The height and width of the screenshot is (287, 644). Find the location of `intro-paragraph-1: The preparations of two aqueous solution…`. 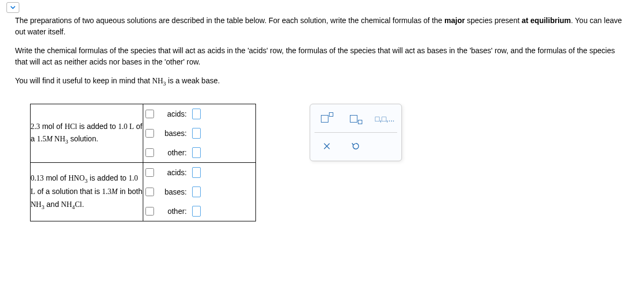

intro-paragraph-1: The preparations of two aqueous solution… is located at coordinates (322, 26).